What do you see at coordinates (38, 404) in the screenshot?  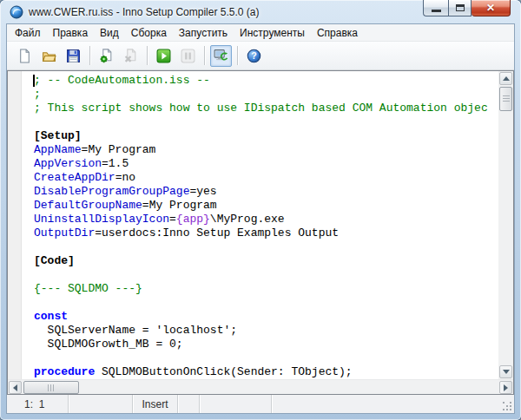 I see `caret-position: 1` at bounding box center [38, 404].